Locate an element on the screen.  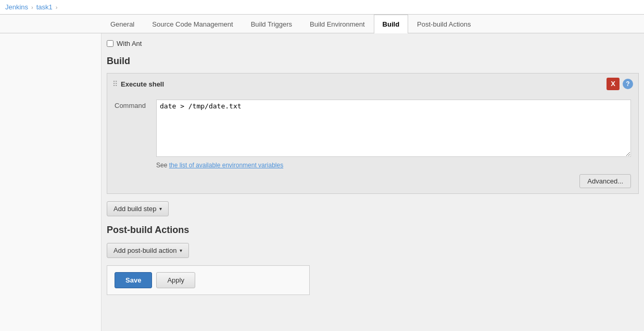
delete-step-button: X is located at coordinates (613, 84).